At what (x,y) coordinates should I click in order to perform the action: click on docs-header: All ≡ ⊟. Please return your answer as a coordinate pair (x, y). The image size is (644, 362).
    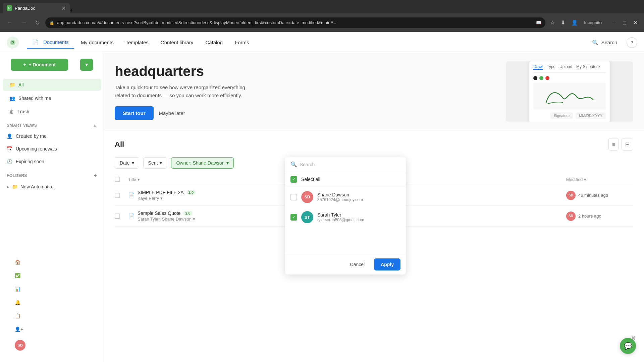
    Looking at the image, I should click on (374, 144).